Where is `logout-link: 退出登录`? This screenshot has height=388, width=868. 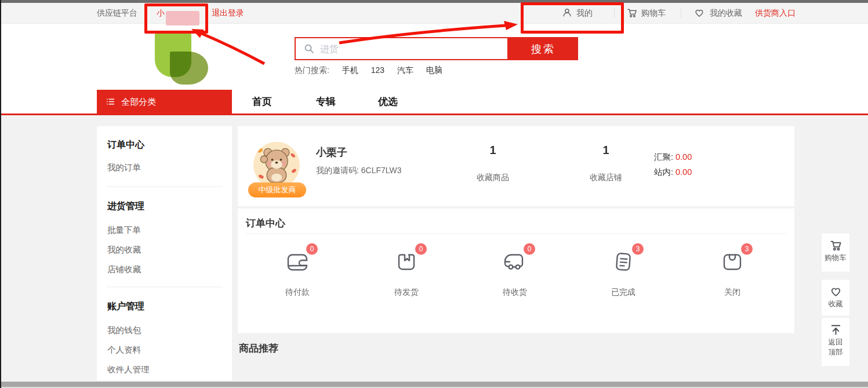
logout-link: 退出登录 is located at coordinates (228, 13).